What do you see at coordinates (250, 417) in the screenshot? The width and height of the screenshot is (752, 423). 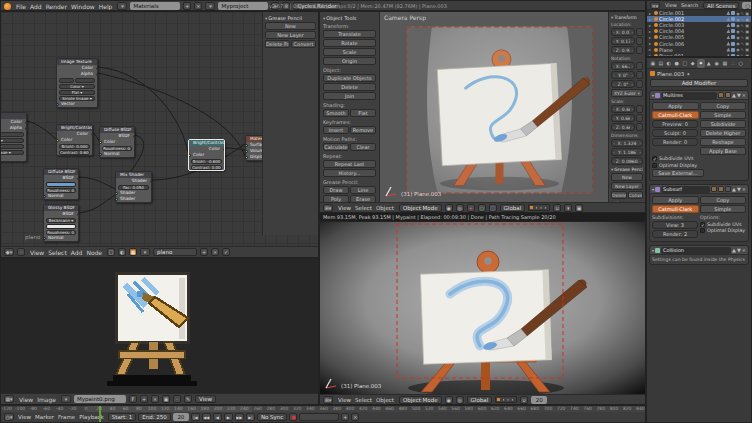 I see `jump-to-end-button: ▶|` at bounding box center [250, 417].